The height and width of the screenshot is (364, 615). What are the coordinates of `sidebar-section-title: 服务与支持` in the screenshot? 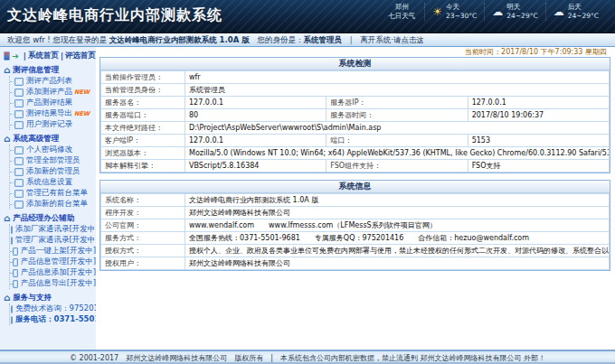 It's located at (33, 298).